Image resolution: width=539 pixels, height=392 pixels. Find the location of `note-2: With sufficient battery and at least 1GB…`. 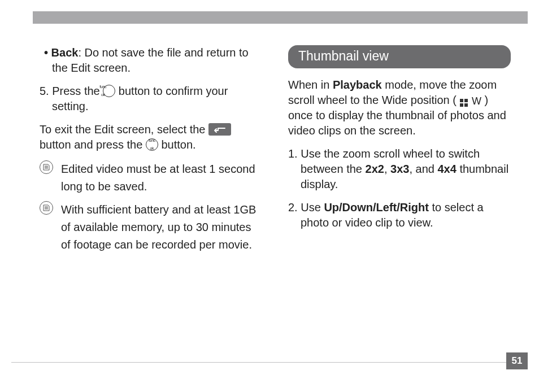

note-2: With sufficient battery and at least 1GB… is located at coordinates (151, 227).